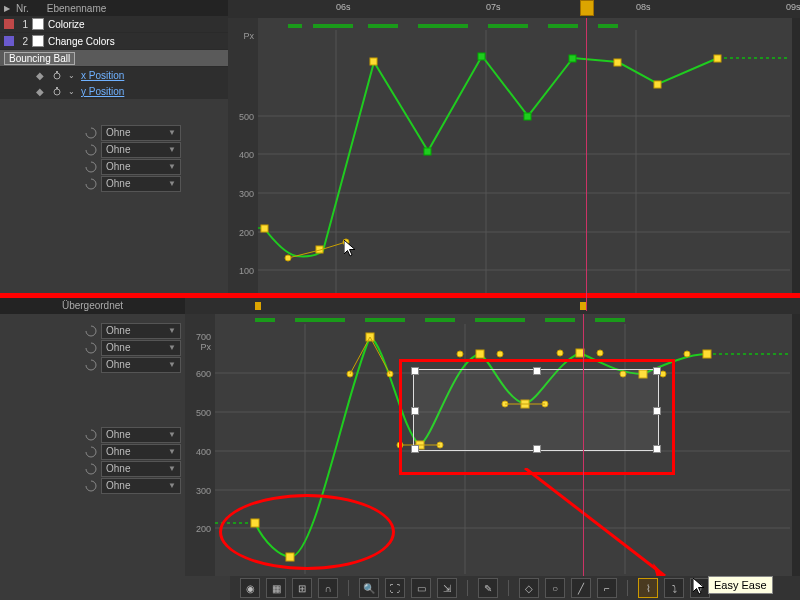 This screenshot has width=800, height=600. Describe the element at coordinates (114, 91) in the screenshot. I see `property-row: ◆ ⌄ y Position` at that location.